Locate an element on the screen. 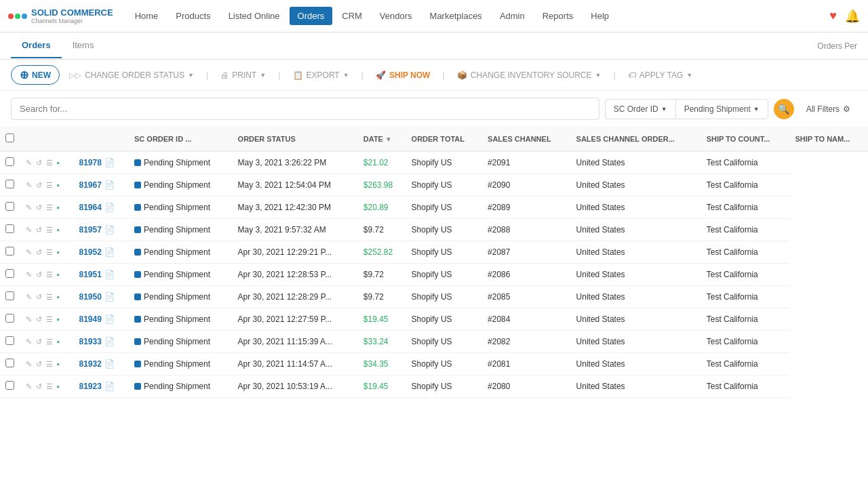 Image resolution: width=868 pixels, height=488 pixels. new-button: ⊕ NEW is located at coordinates (35, 75).